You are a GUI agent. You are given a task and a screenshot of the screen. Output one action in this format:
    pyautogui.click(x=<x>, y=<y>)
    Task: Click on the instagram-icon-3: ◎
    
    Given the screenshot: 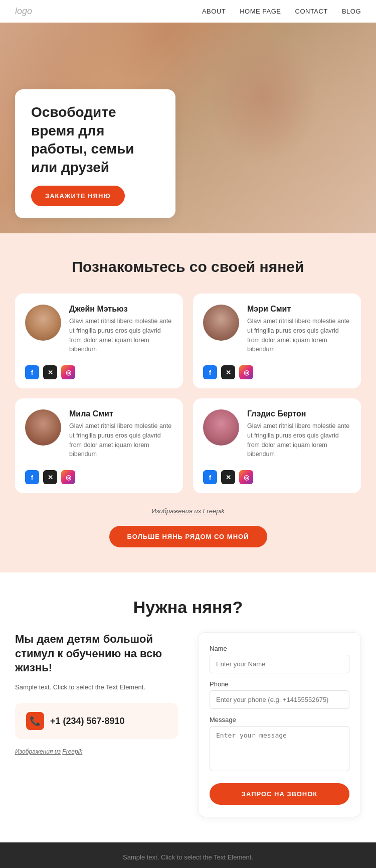 What is the action you would take?
    pyautogui.click(x=68, y=477)
    